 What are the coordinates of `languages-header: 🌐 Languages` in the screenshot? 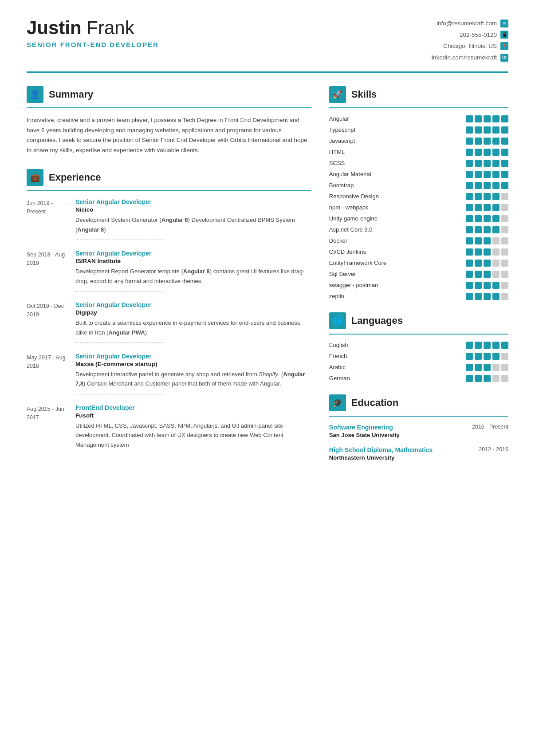 It's located at (419, 321).